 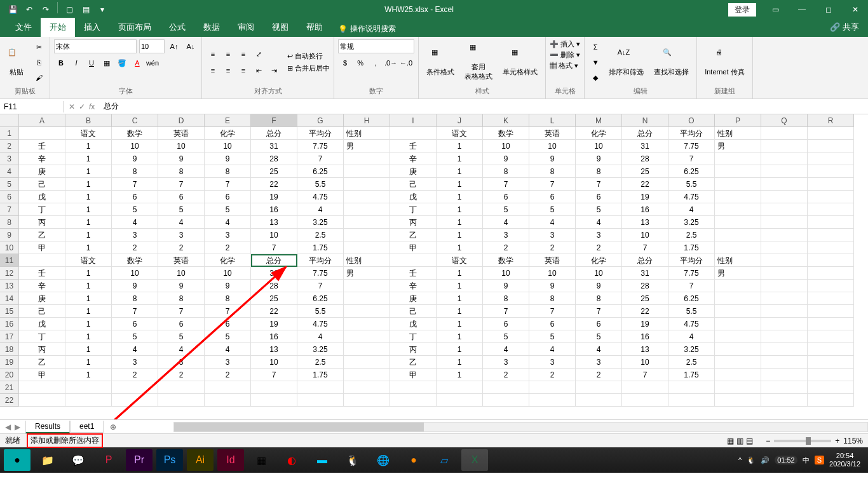 What do you see at coordinates (565, 55) in the screenshot?
I see `delete-cells-button: ➖ 删除 ▾` at bounding box center [565, 55].